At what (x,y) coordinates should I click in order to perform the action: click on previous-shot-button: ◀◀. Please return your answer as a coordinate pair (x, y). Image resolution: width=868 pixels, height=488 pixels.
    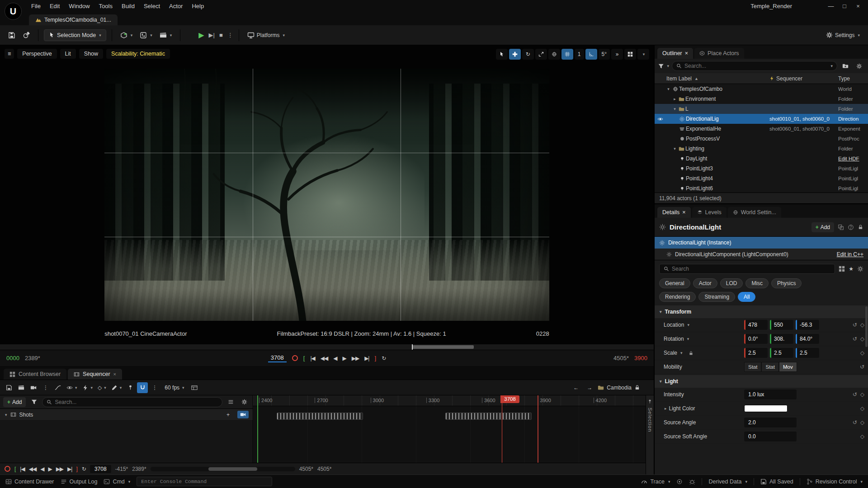
    Looking at the image, I should click on (33, 469).